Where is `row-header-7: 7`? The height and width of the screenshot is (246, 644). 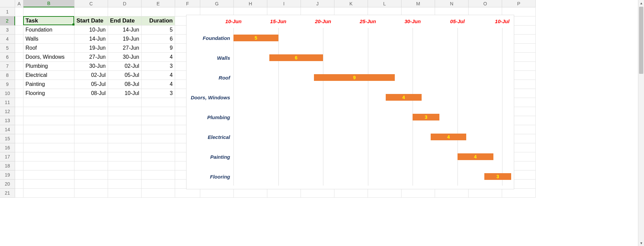
row-header-7: 7 is located at coordinates (7, 66).